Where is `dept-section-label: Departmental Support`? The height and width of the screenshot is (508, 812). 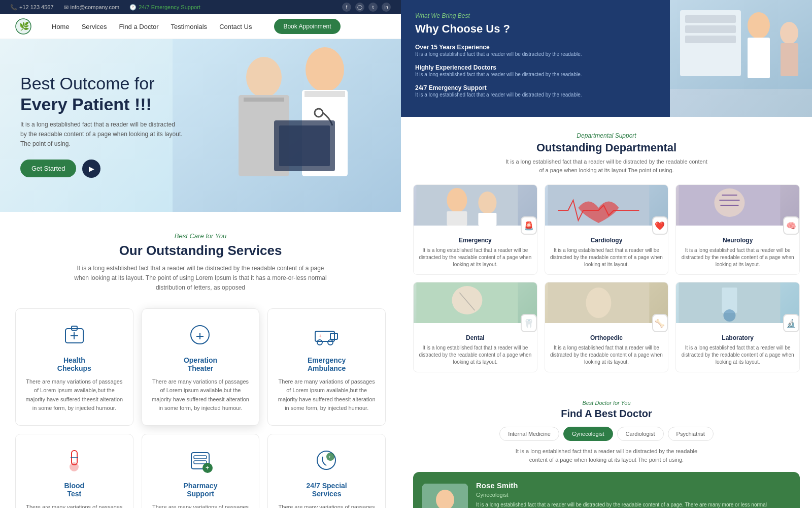
dept-section-label: Departmental Support is located at coordinates (606, 136).